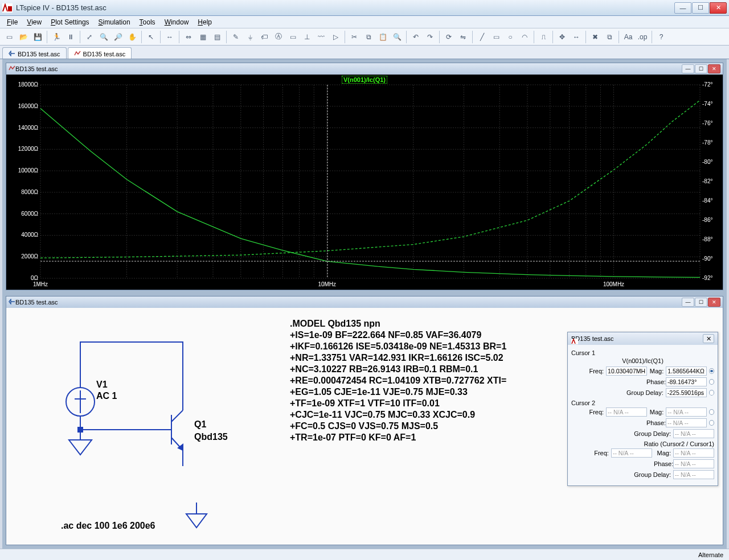 The height and width of the screenshot is (560, 729). I want to click on cursor1-freq-field, so click(626, 371).